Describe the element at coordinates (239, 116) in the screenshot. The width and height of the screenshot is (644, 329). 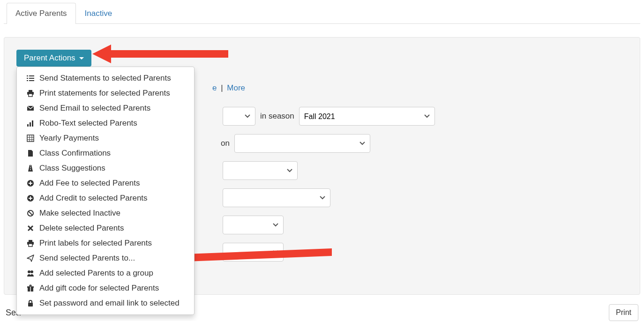
I see `class-select` at that location.